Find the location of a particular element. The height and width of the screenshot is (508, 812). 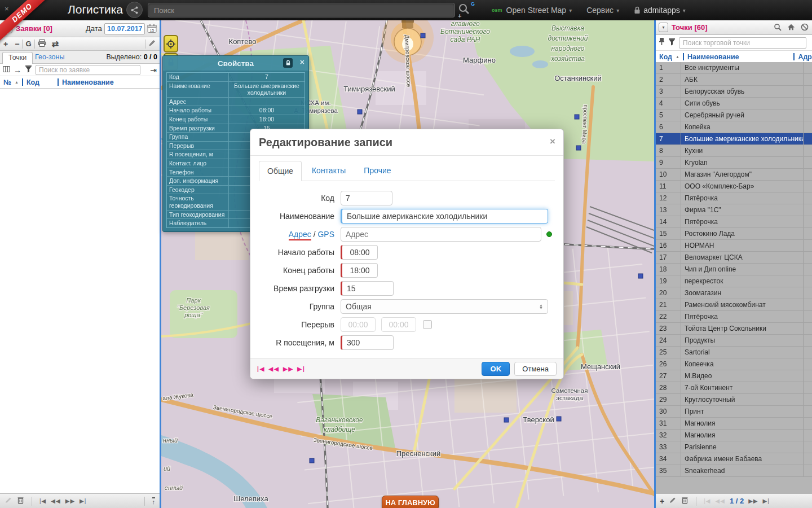

table-row: 18Чип и Дип online is located at coordinates (734, 270).